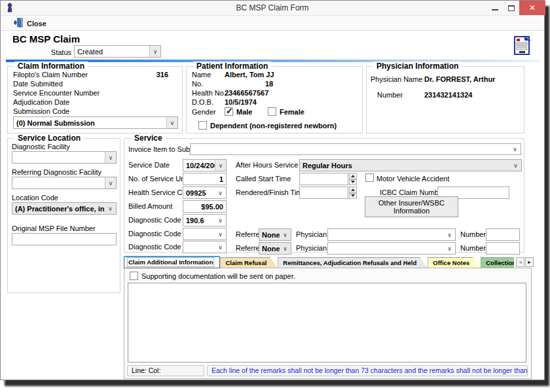 The width and height of the screenshot is (550, 392). What do you see at coordinates (445, 99) in the screenshot?
I see `physician-information-group: Physician Information Physician Name Dr.…` at bounding box center [445, 99].